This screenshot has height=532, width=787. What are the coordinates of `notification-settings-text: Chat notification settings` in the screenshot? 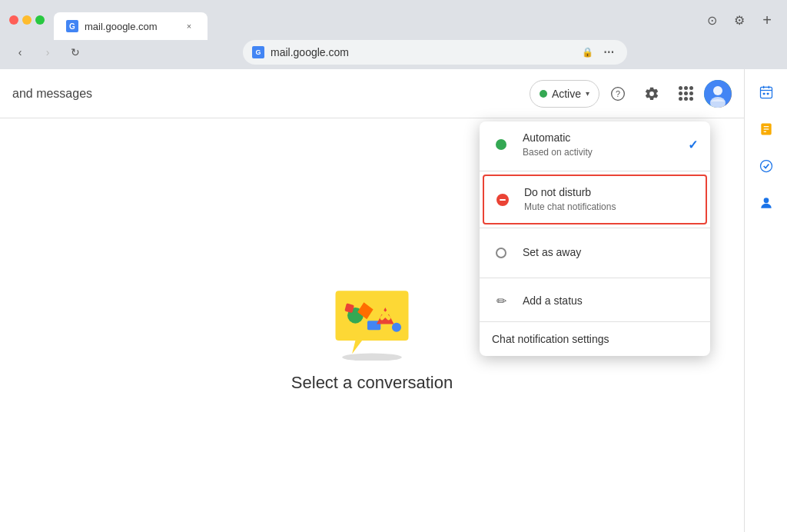 It's located at (595, 339).